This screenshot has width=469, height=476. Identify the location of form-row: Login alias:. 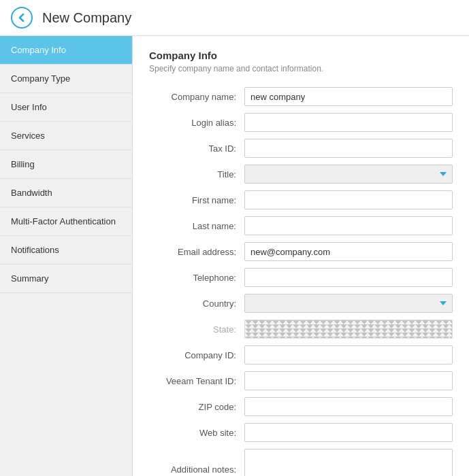
(301, 122).